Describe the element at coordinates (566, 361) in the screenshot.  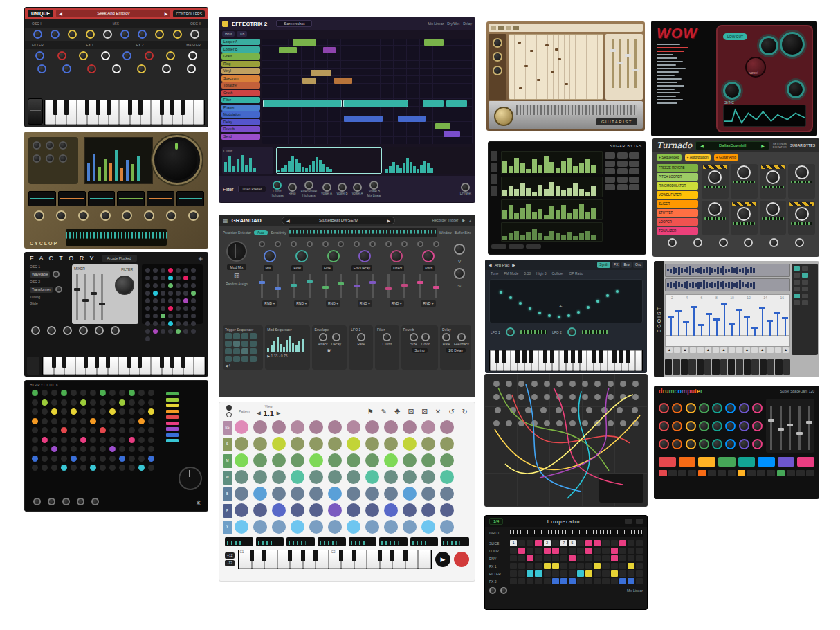
I see `aparillo-keyboard` at that location.